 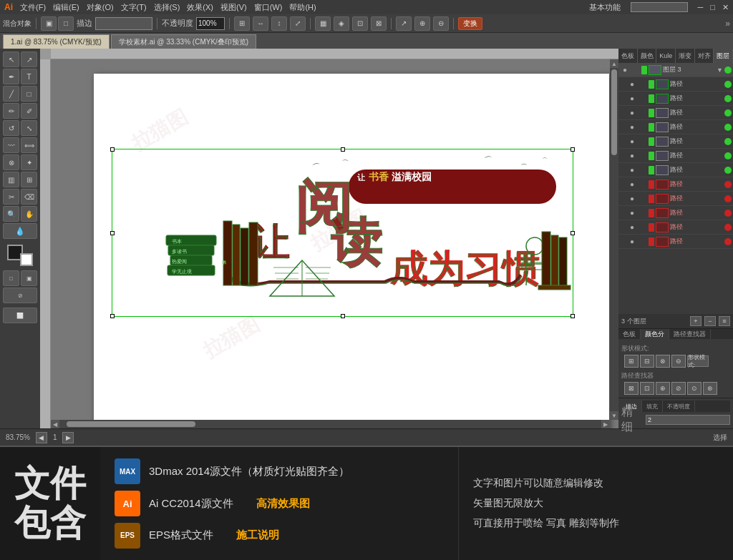 What do you see at coordinates (20, 231) in the screenshot?
I see `eyedropper-tool: 💧` at bounding box center [20, 231].